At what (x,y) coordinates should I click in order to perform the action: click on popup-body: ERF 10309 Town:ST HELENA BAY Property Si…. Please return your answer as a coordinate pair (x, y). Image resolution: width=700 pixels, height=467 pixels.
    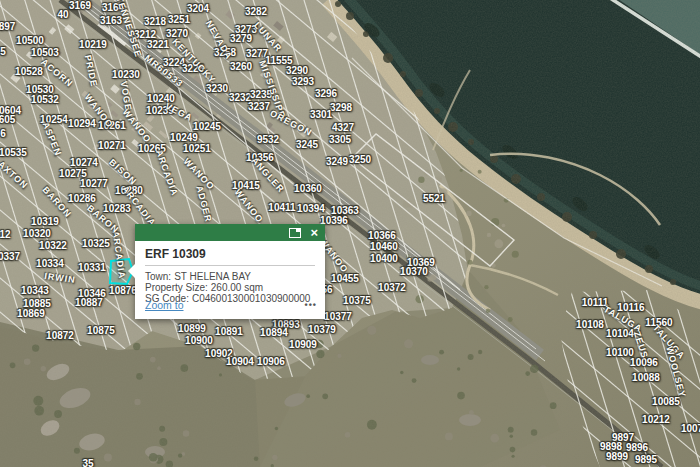
    Looking at the image, I should click on (230, 278).